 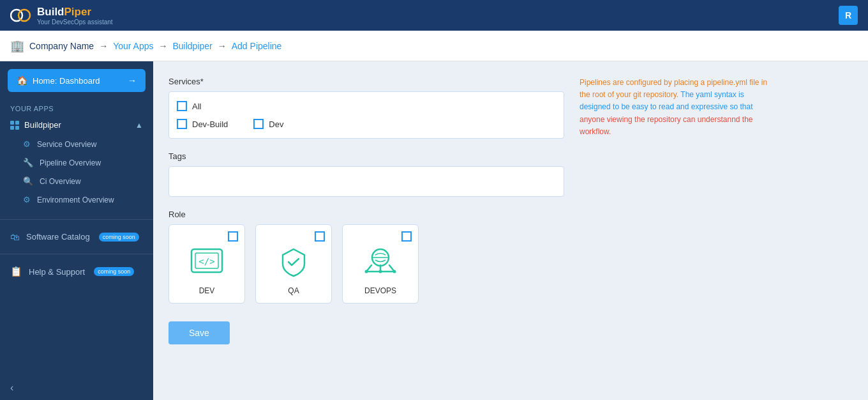 What do you see at coordinates (17, 46) in the screenshot?
I see `company-icon: 🏢` at bounding box center [17, 46].